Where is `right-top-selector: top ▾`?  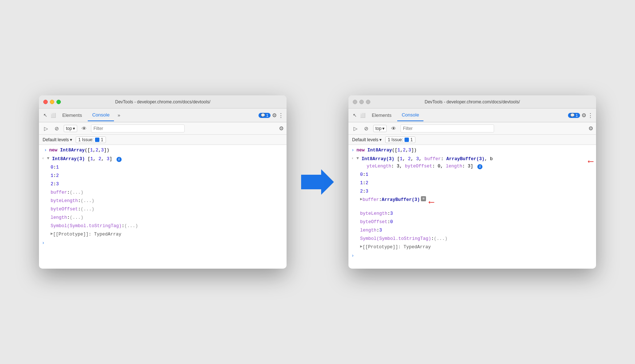 right-top-selector: top ▾ is located at coordinates (380, 128).